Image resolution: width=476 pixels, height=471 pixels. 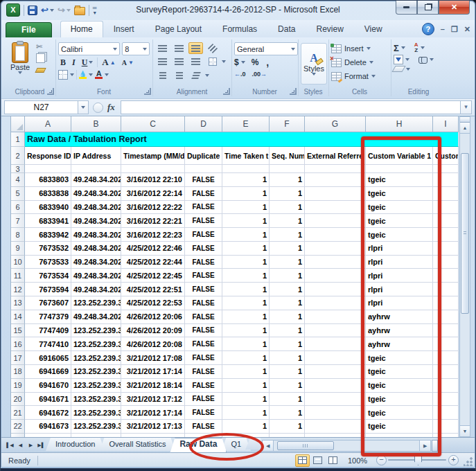 I want to click on copy-icon, so click(x=40, y=58).